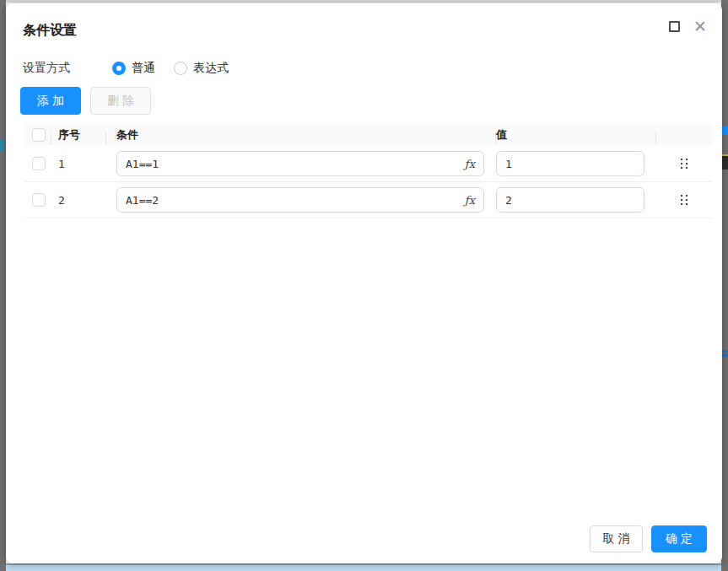 This screenshot has width=728, height=571. Describe the element at coordinates (170, 68) in the screenshot. I see `settings-mode-radio-group: 普通 表达式` at that location.